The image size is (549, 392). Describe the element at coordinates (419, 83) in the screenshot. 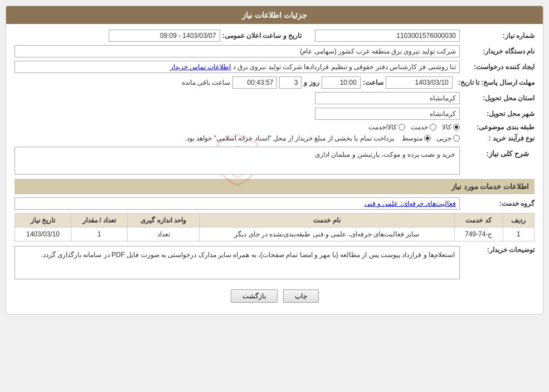

I see `deadline-date-box: 1403/03/10` at that location.